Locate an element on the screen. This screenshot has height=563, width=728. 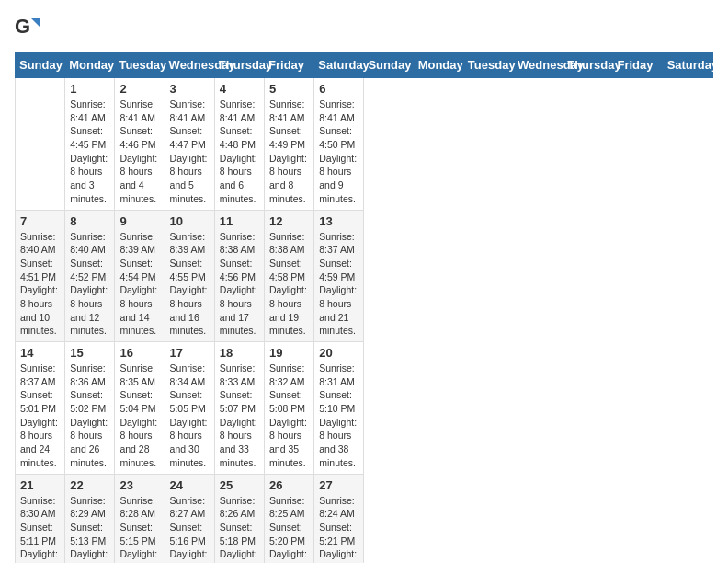
day-info: Sunrise: 8:38 AMSunset: 4:56 PMDaylight:… is located at coordinates (239, 284).